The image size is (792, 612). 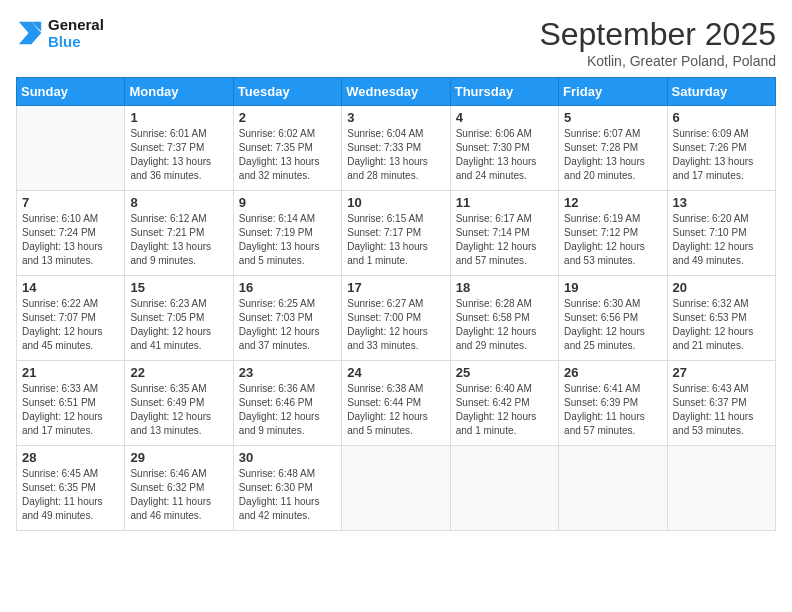 What do you see at coordinates (722, 410) in the screenshot?
I see `day-detail: Sunrise: 6:43 AM Sunset: 6:37 PM Dayligh…` at bounding box center [722, 410].